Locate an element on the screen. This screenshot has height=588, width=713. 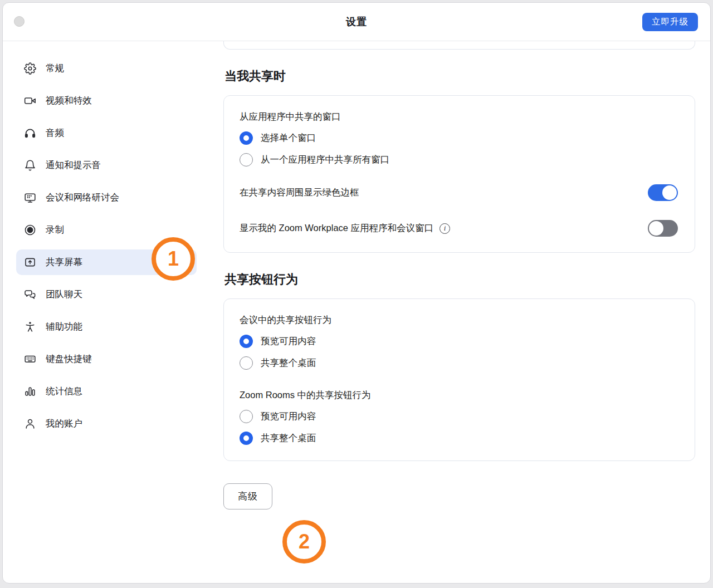
sidebar-item-label: 通知和提示音 is located at coordinates (74, 165).